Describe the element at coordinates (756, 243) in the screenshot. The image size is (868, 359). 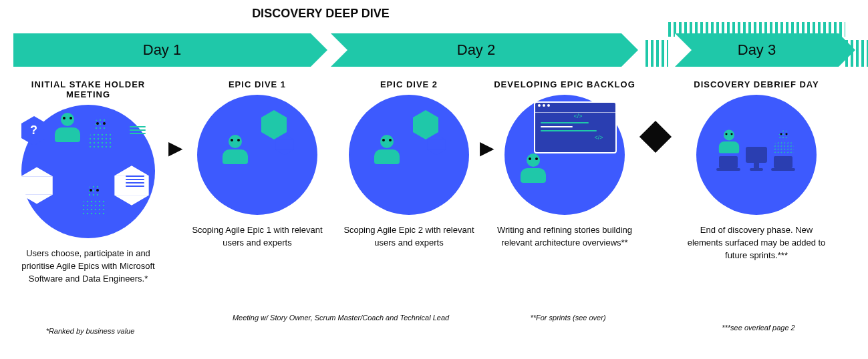
I see `phase-5-desc: End of discovery phase. New elements sur…` at that location.